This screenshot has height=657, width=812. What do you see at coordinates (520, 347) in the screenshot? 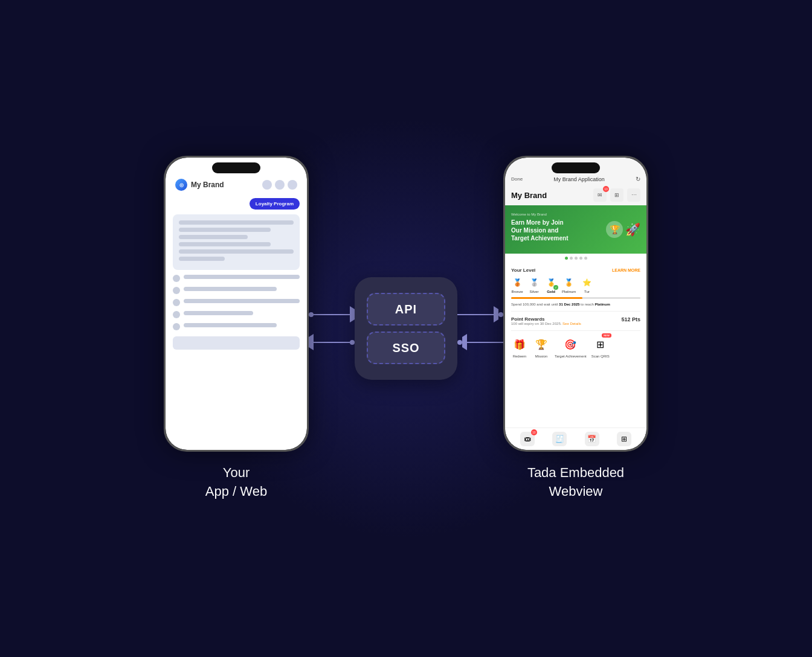
I see `action-redeem: 🎁 Redeem` at bounding box center [520, 347].